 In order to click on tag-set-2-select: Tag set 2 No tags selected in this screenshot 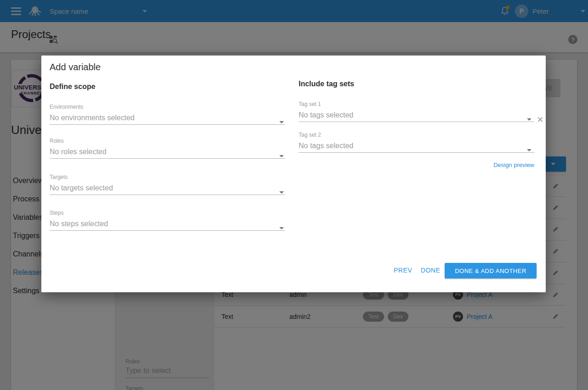, I will do `click(416, 142)`.